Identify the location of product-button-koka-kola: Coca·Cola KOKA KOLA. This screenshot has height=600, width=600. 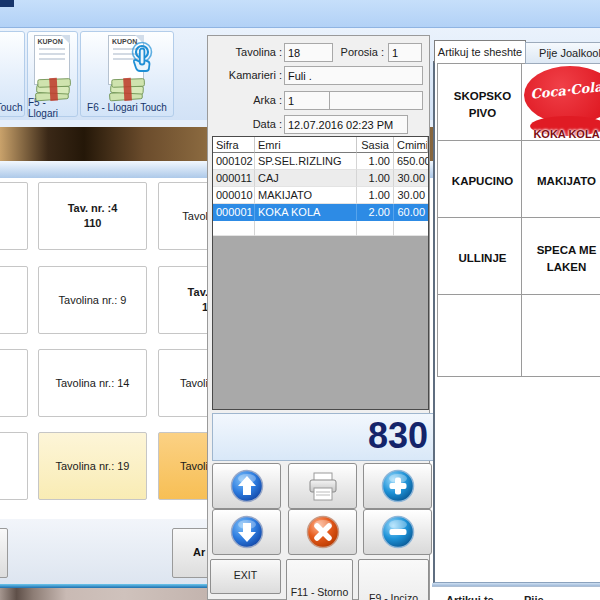
(560, 104).